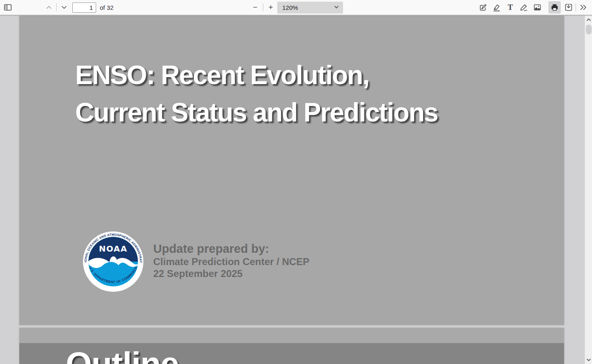  I want to click on zoom-out-button: −, so click(255, 7).